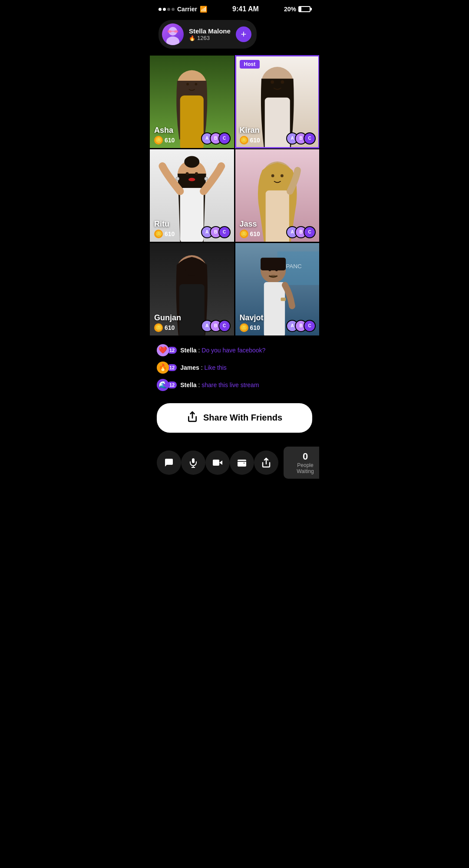 The width and height of the screenshot is (469, 868). I want to click on share-button-wrapper: Share With Friends, so click(234, 422).